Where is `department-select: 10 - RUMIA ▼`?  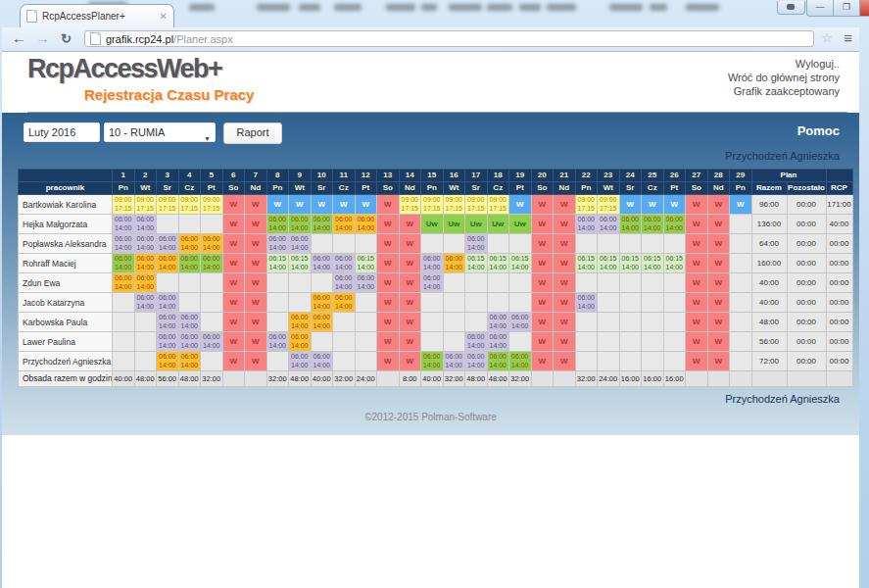 department-select: 10 - RUMIA ▼ is located at coordinates (160, 132).